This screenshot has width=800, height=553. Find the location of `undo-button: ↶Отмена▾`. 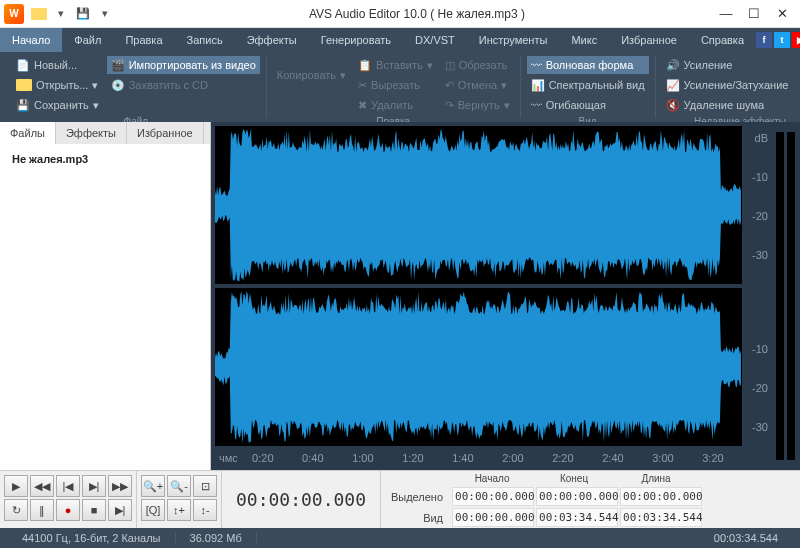

undo-button: ↶Отмена▾ is located at coordinates (478, 85).